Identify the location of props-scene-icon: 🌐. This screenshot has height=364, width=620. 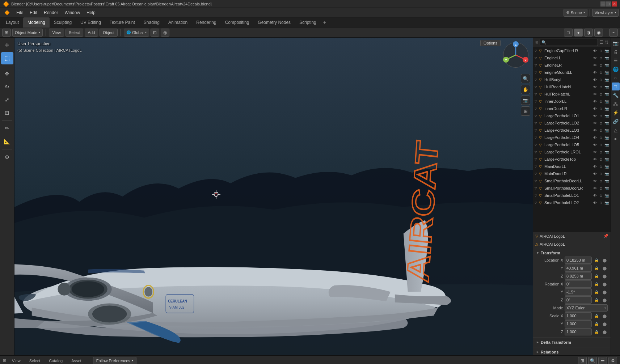
(616, 69).